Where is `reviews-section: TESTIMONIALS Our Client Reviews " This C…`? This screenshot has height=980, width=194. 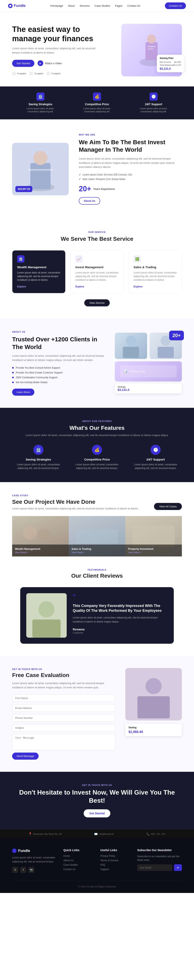 reviews-section: TESTIMONIALS Our Client Reviews " This C… is located at coordinates (97, 606).